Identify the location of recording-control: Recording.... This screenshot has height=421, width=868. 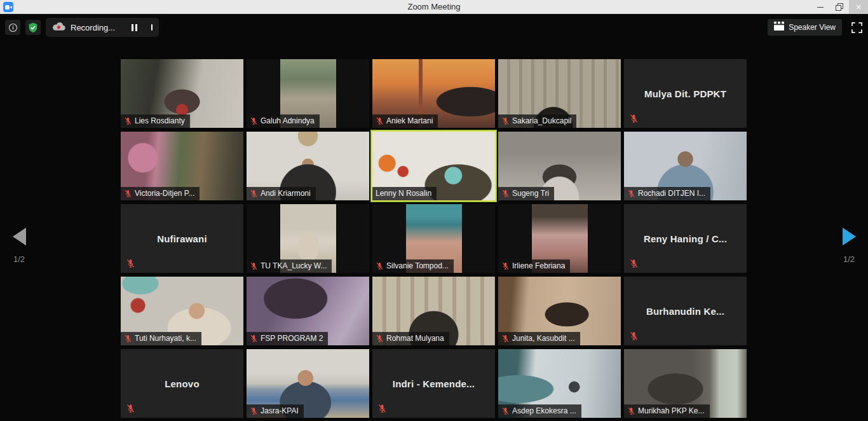
(102, 27).